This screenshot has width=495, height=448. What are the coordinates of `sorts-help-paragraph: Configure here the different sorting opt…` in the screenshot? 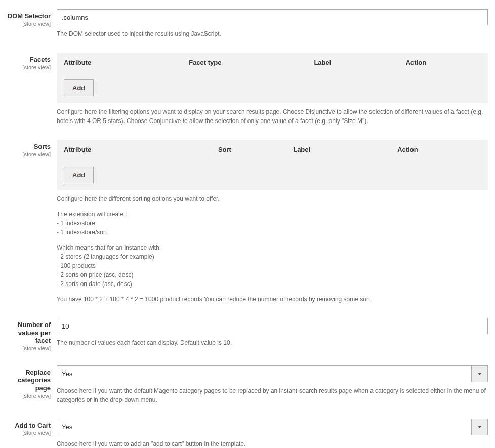 It's located at (272, 199).